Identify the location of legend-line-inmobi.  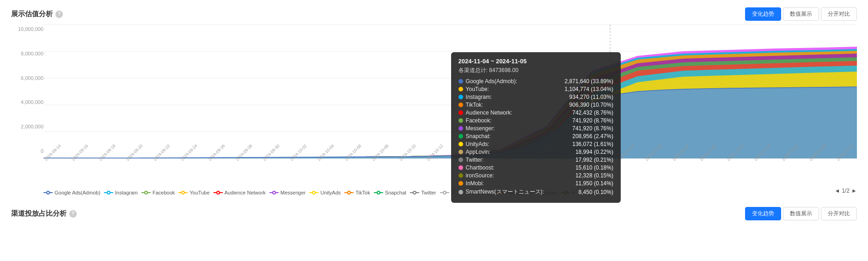
(500, 193).